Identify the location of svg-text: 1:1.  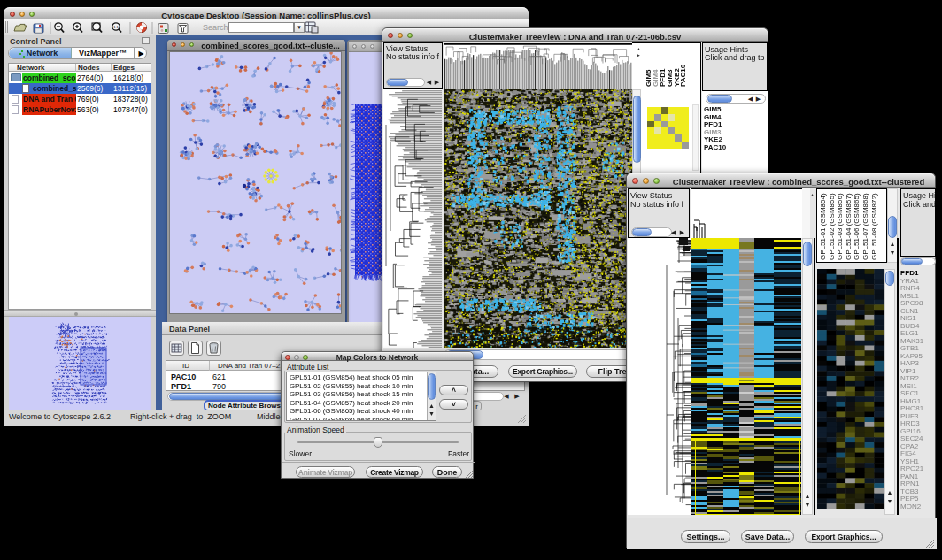
(116, 27).